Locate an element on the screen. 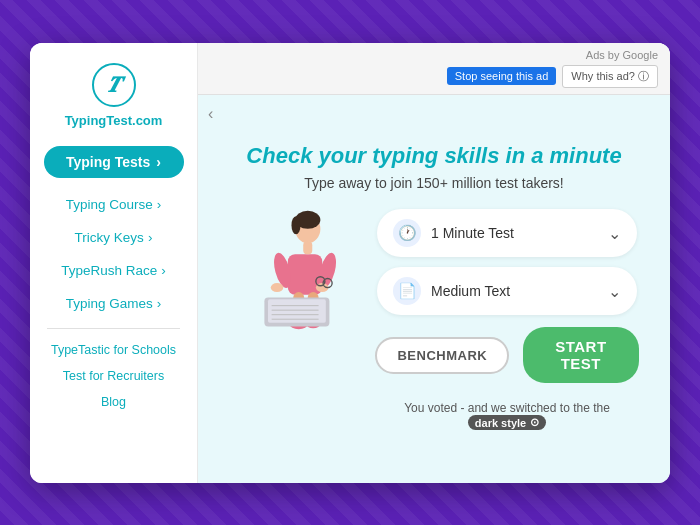 This screenshot has height=525, width=700. ad-label: Ads by Google is located at coordinates (622, 55).